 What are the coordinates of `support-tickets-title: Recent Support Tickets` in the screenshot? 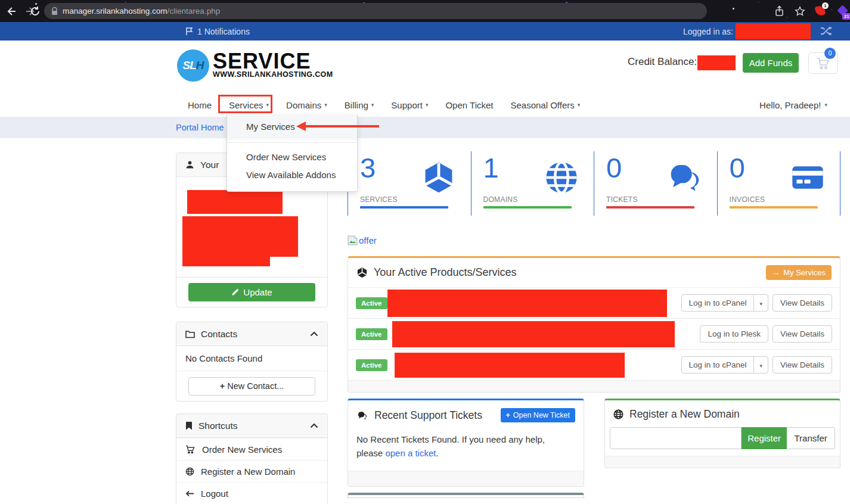 It's located at (428, 416).